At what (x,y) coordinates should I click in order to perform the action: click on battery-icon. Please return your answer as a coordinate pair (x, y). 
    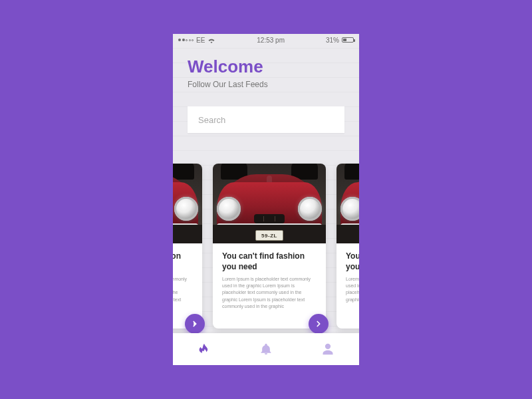
    Looking at the image, I should click on (348, 40).